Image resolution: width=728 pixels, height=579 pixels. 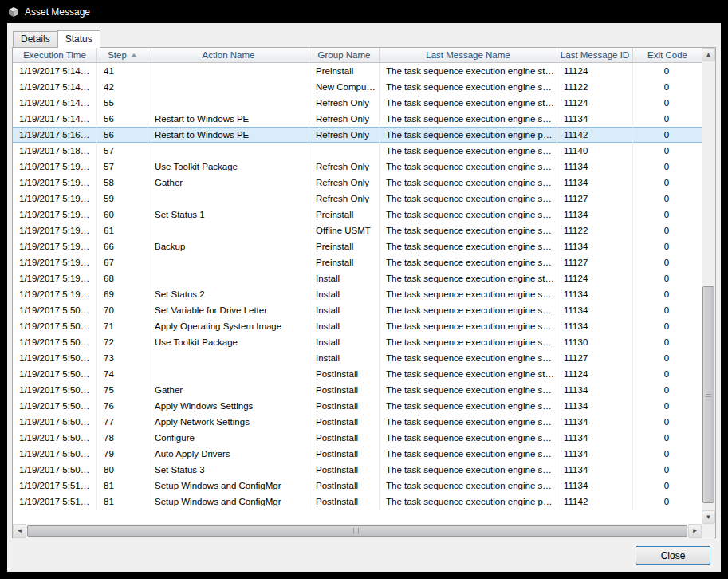 I want to click on tab-status: Status, so click(x=79, y=39).